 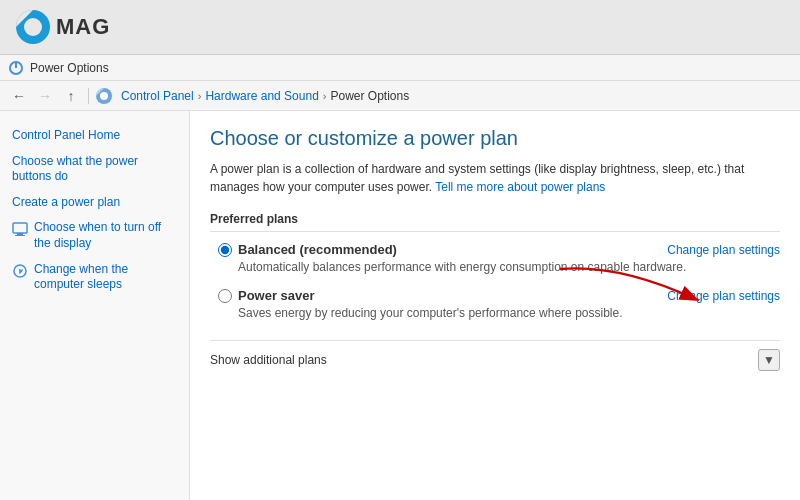 I want to click on power-saver-change-plan-link: Change plan settings, so click(x=724, y=296).